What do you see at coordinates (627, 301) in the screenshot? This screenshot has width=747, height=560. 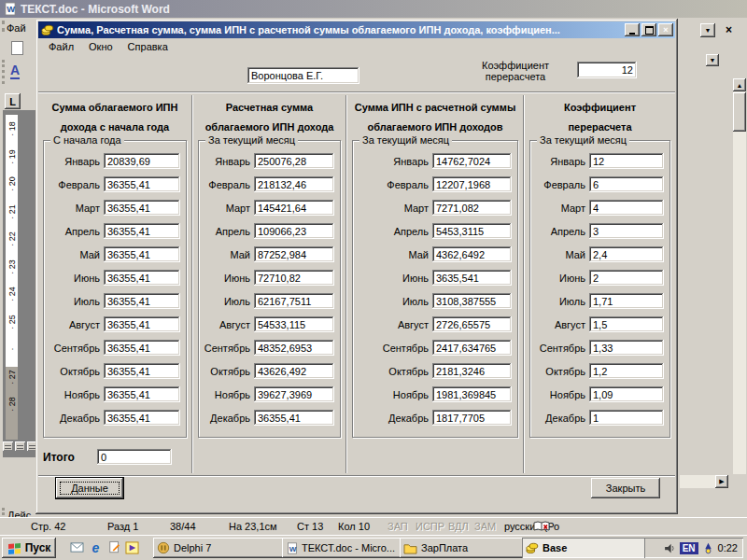 I see `month-value-field: 1,71` at bounding box center [627, 301].